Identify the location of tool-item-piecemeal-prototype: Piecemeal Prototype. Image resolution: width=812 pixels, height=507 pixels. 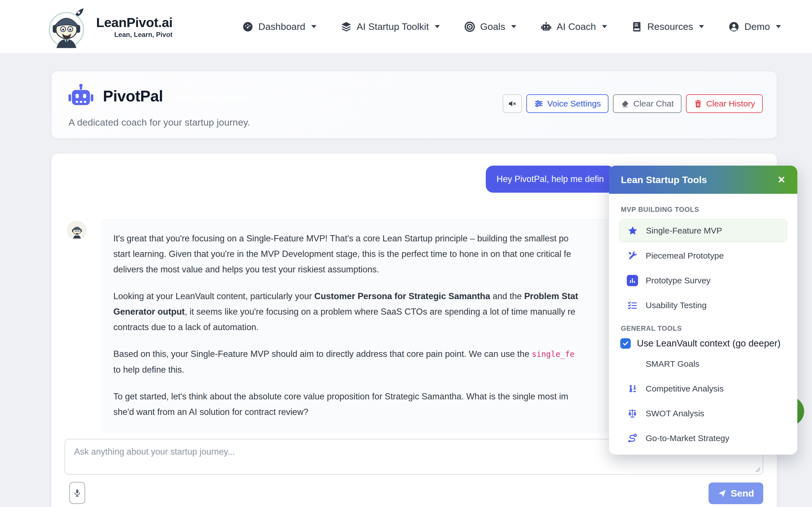
(703, 256).